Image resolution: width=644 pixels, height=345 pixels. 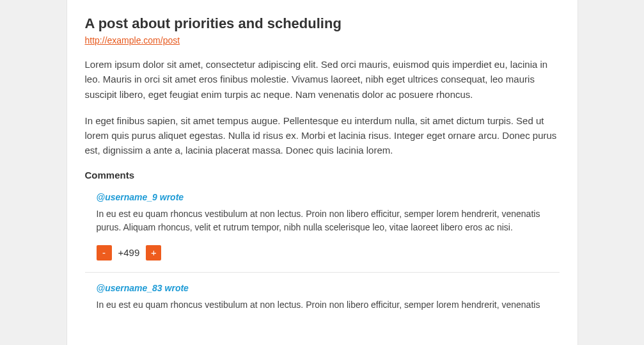 What do you see at coordinates (322, 79) in the screenshot?
I see `post-paragraph: Lorem ipsum dolor sit amet, consectetur …` at bounding box center [322, 79].